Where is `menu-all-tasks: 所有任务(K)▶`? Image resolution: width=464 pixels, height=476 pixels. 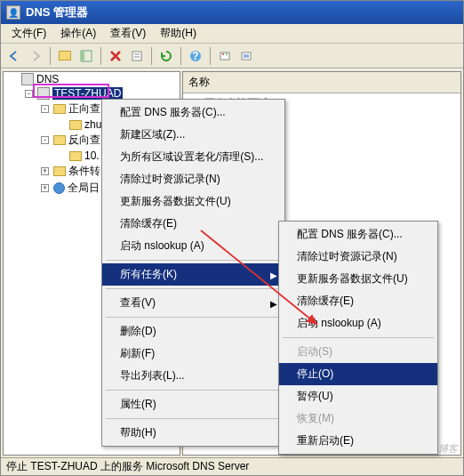 menu-all-tasks: 所有任务(K)▶ is located at coordinates (194, 274).